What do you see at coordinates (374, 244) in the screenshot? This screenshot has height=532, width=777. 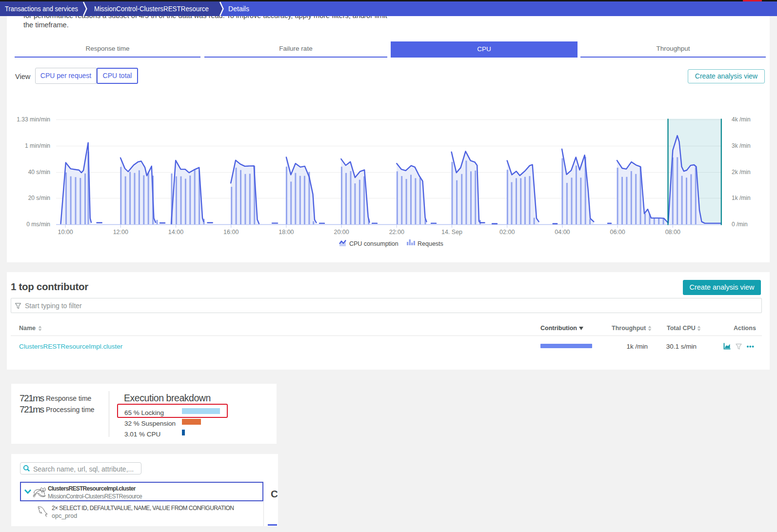 I see `svg-text: CPU consumption` at bounding box center [374, 244].